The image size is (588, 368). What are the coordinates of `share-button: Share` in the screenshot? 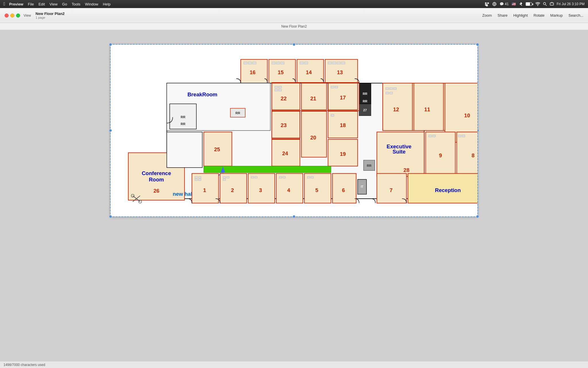 It's located at (502, 16).